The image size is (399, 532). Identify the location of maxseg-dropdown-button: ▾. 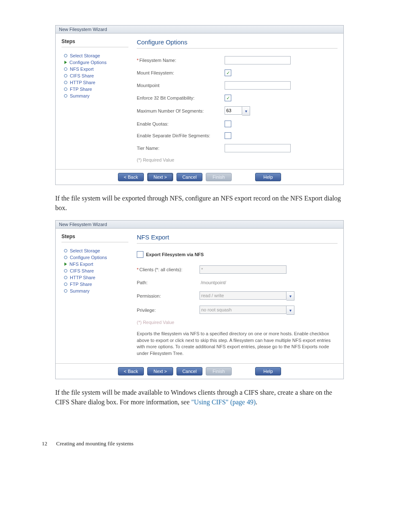
(246, 111).